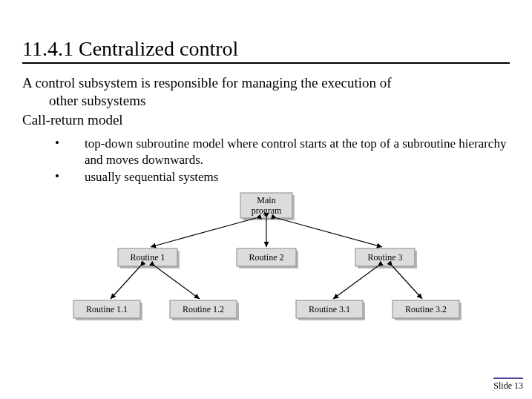  Describe the element at coordinates (266, 200) in the screenshot. I see `node-main-1: Main` at that location.